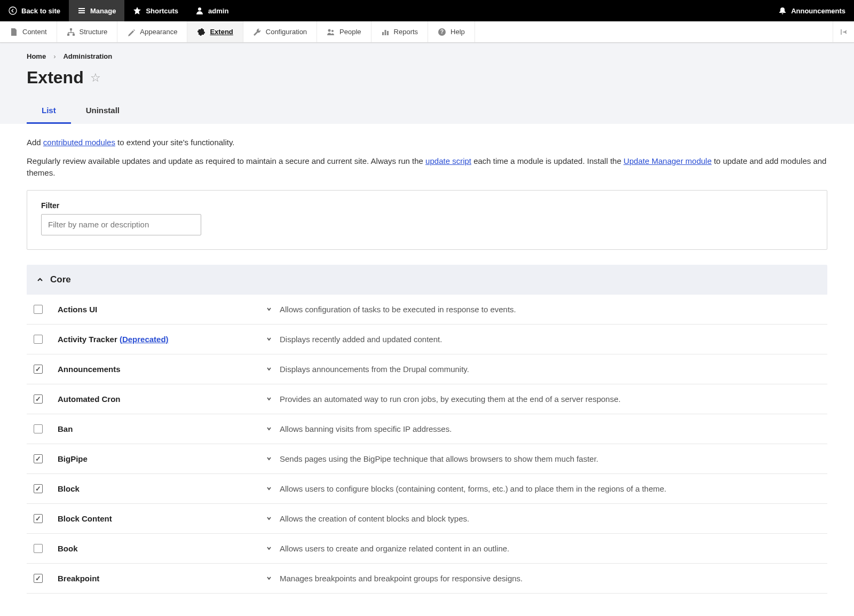 This screenshot has width=854, height=616. I want to click on favorite-star-icon: ☆, so click(96, 78).